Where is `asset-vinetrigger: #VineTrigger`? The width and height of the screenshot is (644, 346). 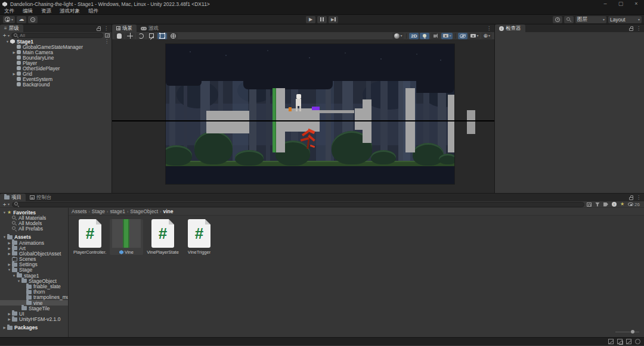
asset-vinetrigger: #VineTrigger is located at coordinates (199, 237).